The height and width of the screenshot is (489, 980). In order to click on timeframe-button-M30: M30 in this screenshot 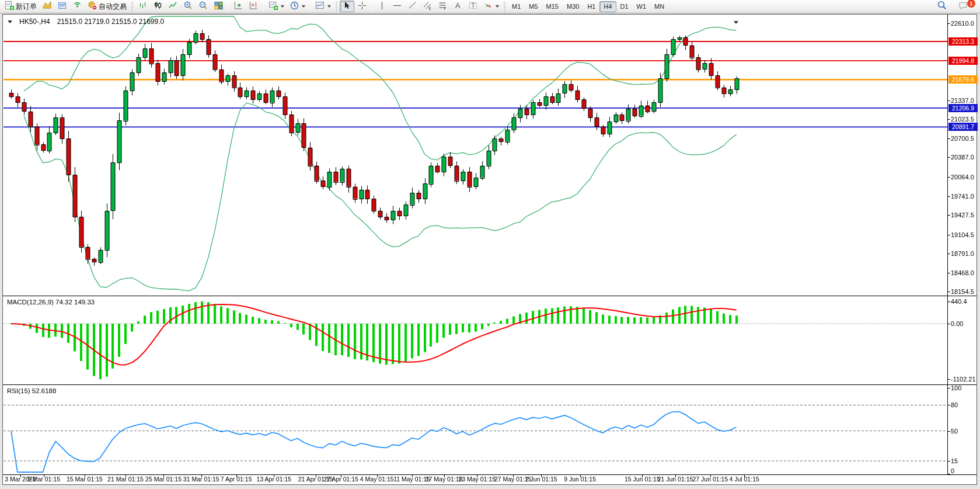, I will do `click(573, 7)`.